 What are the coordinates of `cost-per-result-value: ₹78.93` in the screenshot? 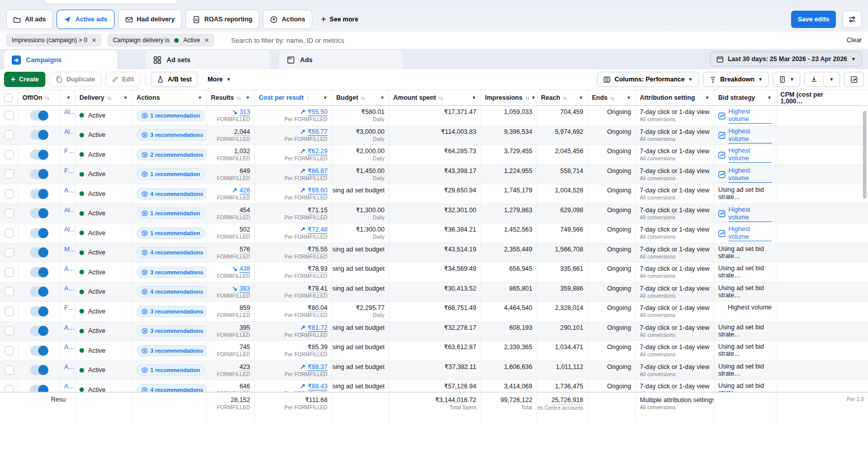 It's located at (318, 269).